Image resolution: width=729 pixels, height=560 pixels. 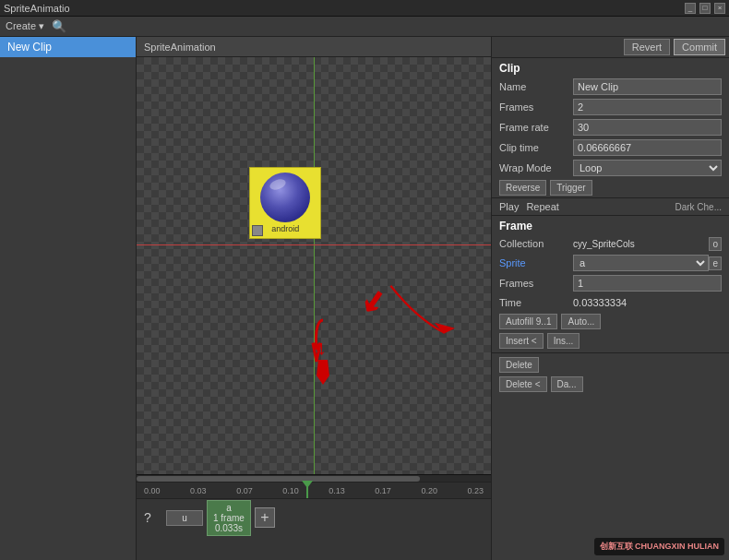 I want to click on grid-line-vertical, so click(x=314, y=266).